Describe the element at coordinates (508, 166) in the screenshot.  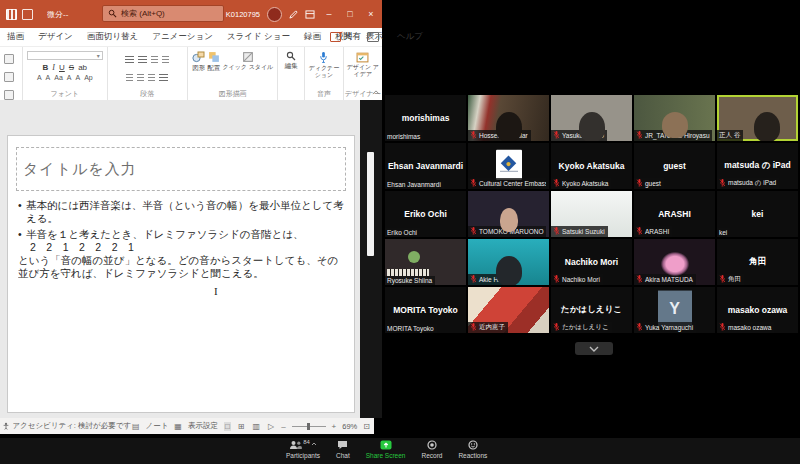
I see `participant-tile: Cultural Center Embassy...` at that location.